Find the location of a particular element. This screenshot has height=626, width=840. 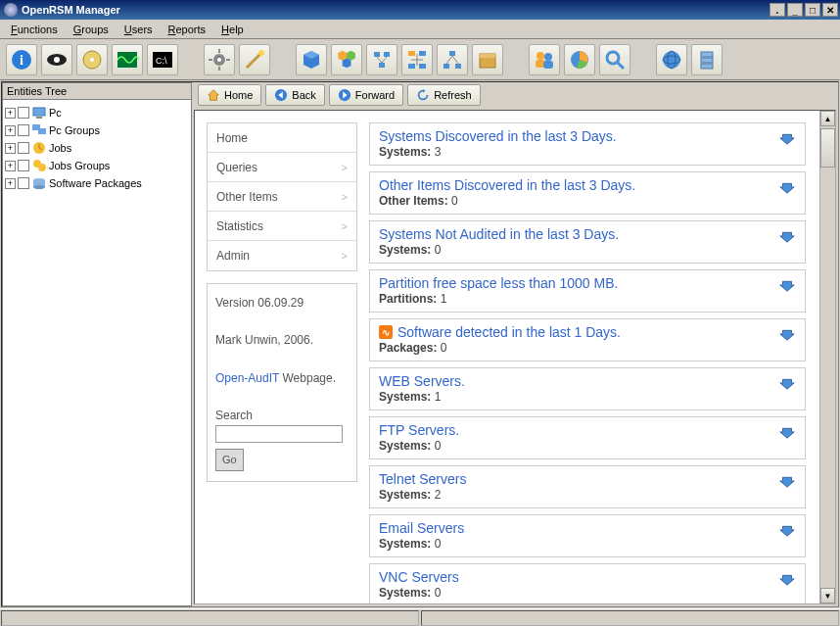

toolbutton-pkg is located at coordinates (488, 60).